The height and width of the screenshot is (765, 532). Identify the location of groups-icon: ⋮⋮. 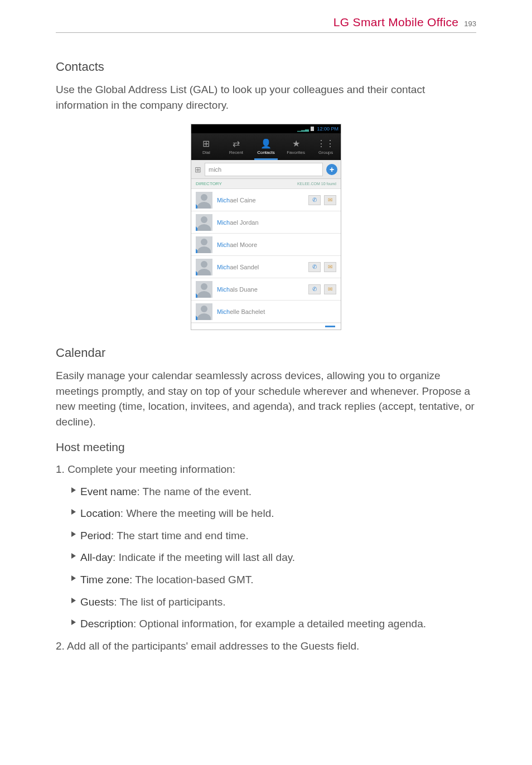
(326, 144).